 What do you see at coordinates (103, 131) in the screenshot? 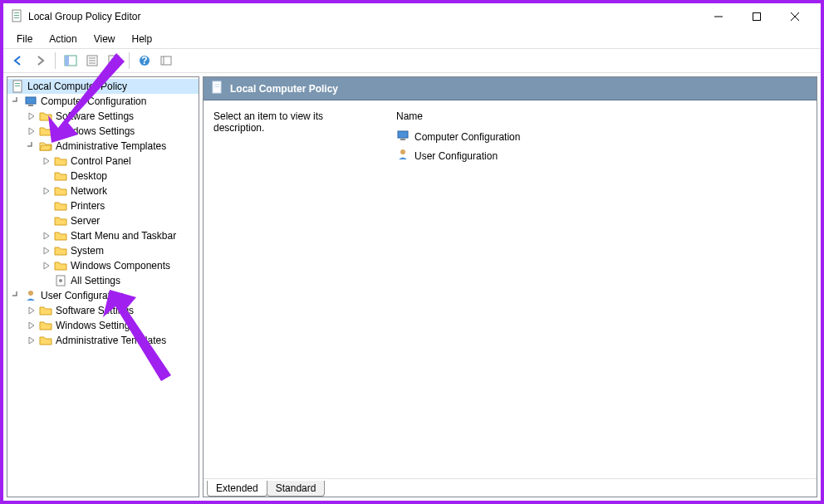
I see `tree-cc-win: Windows Settings` at bounding box center [103, 131].